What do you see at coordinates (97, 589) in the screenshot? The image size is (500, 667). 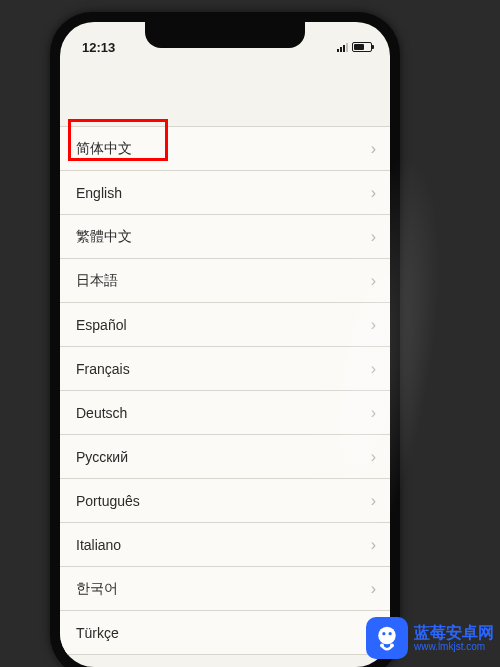 I see `list-item-label: 한국어` at bounding box center [97, 589].